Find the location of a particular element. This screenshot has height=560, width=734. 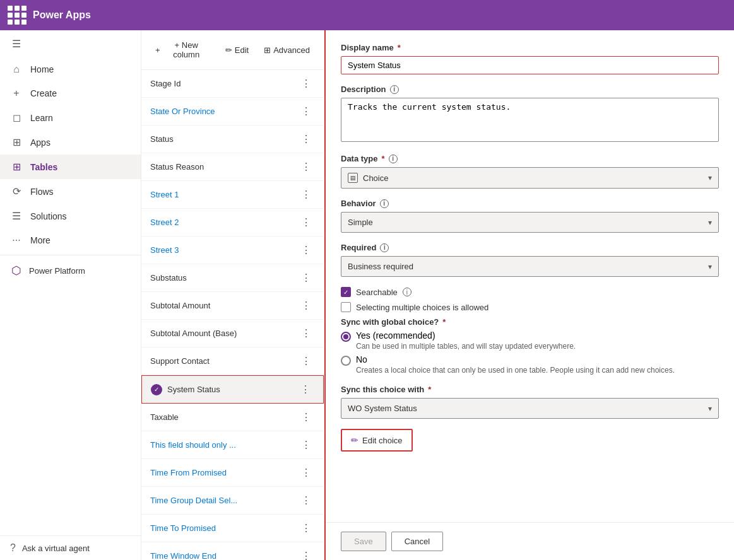

table-row: Status ⋮ is located at coordinates (232, 139).